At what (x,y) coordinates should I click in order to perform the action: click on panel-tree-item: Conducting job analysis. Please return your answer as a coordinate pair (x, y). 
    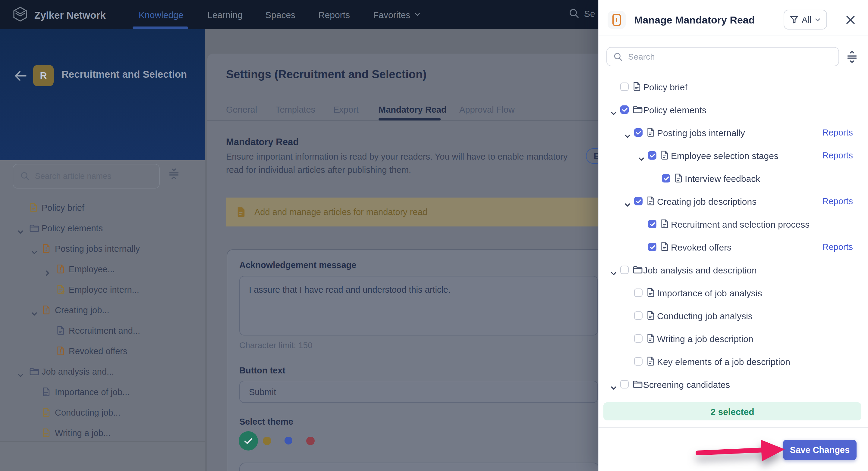
    Looking at the image, I should click on (733, 316).